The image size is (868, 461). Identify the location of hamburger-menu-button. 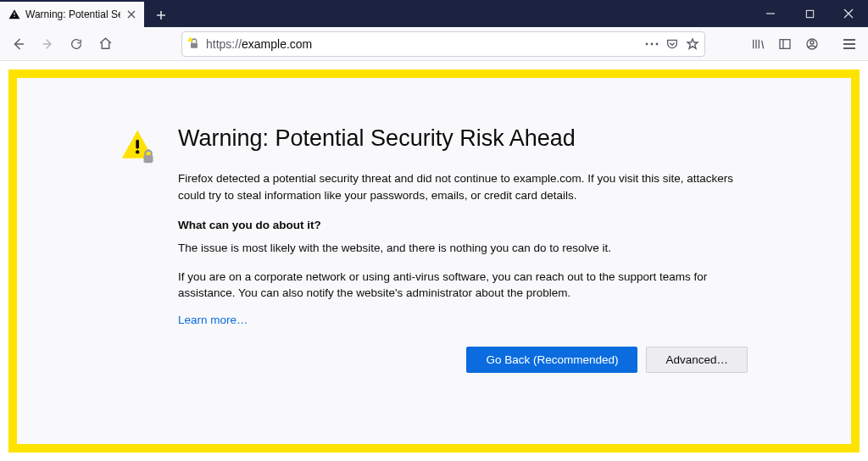
(849, 44).